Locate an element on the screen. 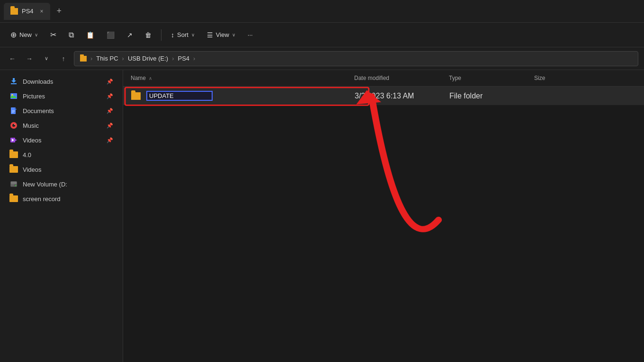 Image resolution: width=644 pixels, height=362 pixels. videos-icon is located at coordinates (14, 140).